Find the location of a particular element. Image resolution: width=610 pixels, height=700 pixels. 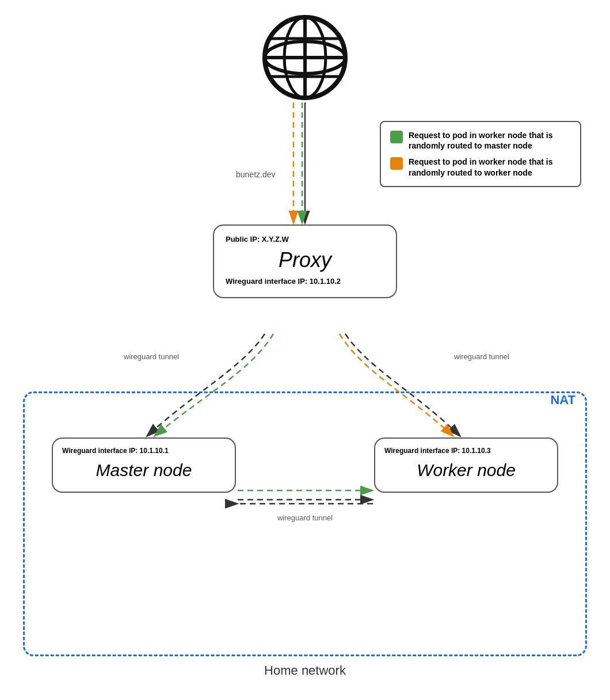

legend-box: Request to pod in worker node that is ra… is located at coordinates (481, 154).